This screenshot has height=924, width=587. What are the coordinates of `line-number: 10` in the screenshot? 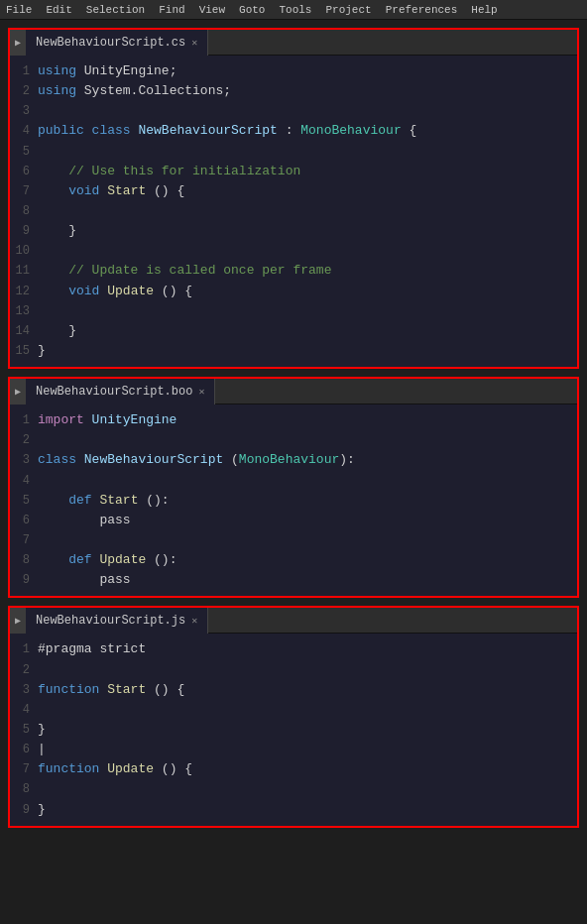 It's located at (24, 252).